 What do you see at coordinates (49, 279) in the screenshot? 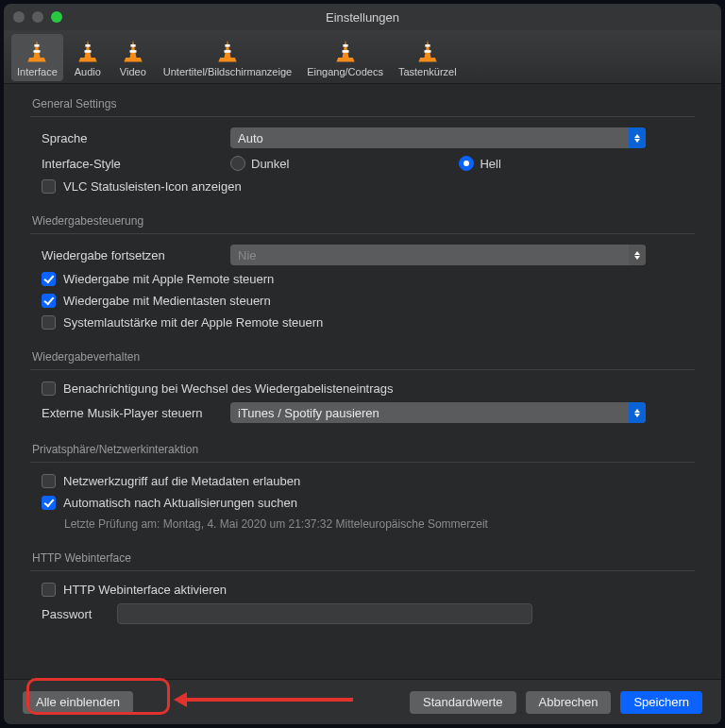
I see `checkbox-apple-remote` at bounding box center [49, 279].